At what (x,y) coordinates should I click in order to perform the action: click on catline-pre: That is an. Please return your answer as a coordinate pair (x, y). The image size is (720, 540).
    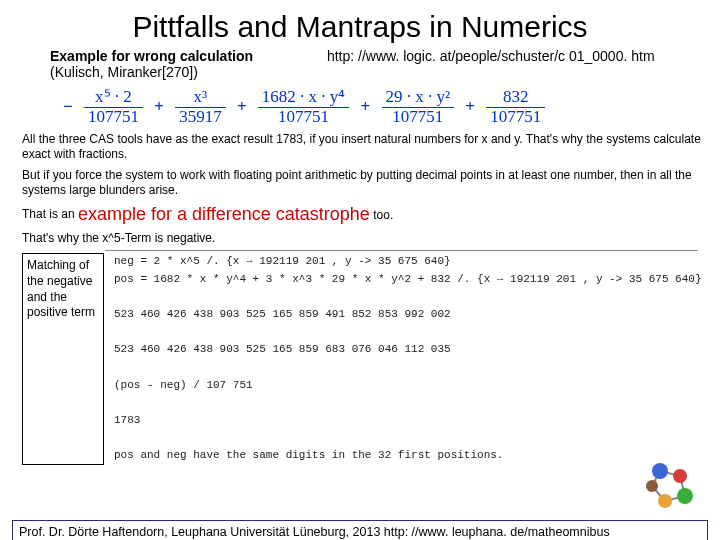
    Looking at the image, I should click on (50, 214).